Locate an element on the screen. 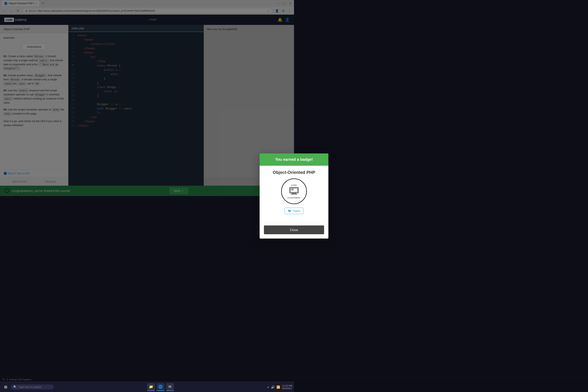 The width and height of the screenshot is (588, 392). badge-computer-icon is located at coordinates (290, 192).